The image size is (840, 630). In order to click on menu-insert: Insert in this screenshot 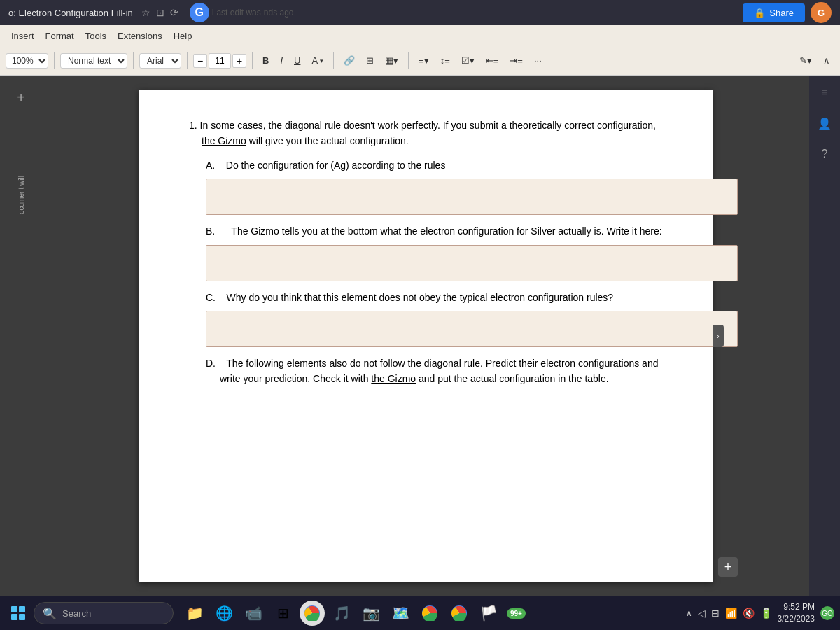, I will do `click(22, 36)`.